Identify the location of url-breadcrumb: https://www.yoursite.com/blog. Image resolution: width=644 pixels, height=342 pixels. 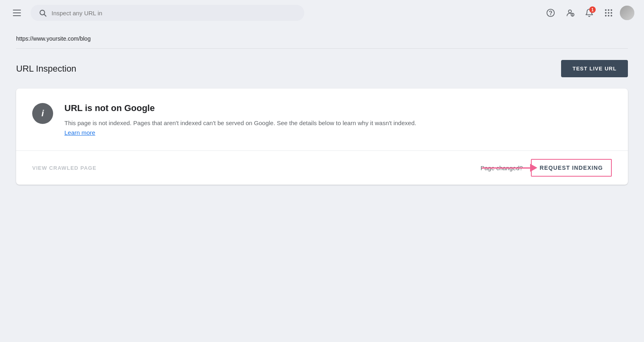
(322, 39).